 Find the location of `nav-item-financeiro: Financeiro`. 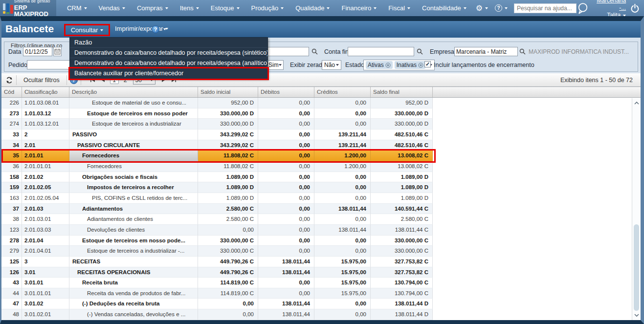

nav-item-financeiro: Financeiro is located at coordinates (359, 8).